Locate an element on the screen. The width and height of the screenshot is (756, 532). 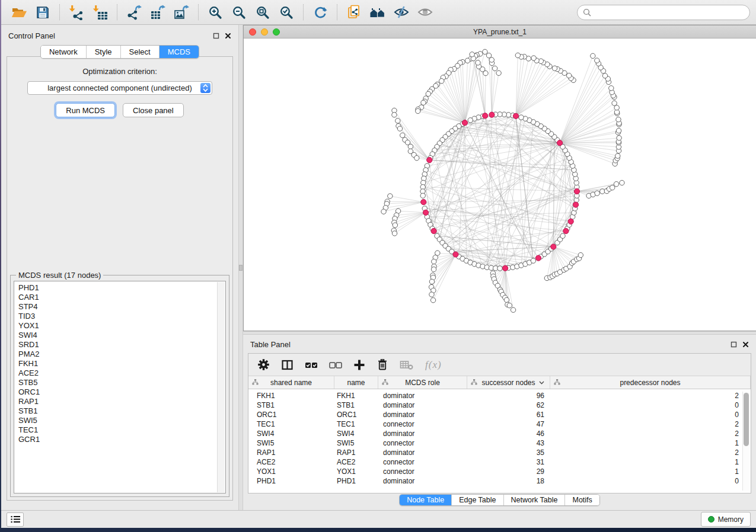
table-cell: 0 is located at coordinates (650, 415).